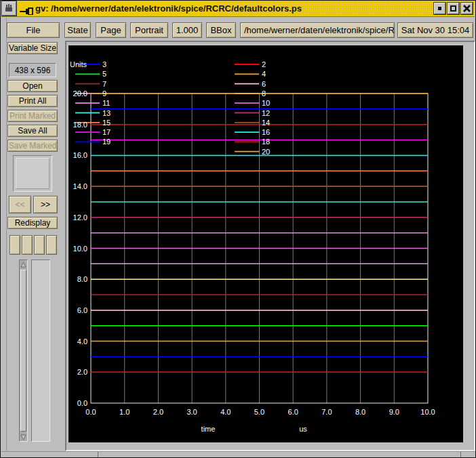 The image size is (476, 458). What do you see at coordinates (225, 412) in the screenshot?
I see `x-tick-label: 4.0` at bounding box center [225, 412].